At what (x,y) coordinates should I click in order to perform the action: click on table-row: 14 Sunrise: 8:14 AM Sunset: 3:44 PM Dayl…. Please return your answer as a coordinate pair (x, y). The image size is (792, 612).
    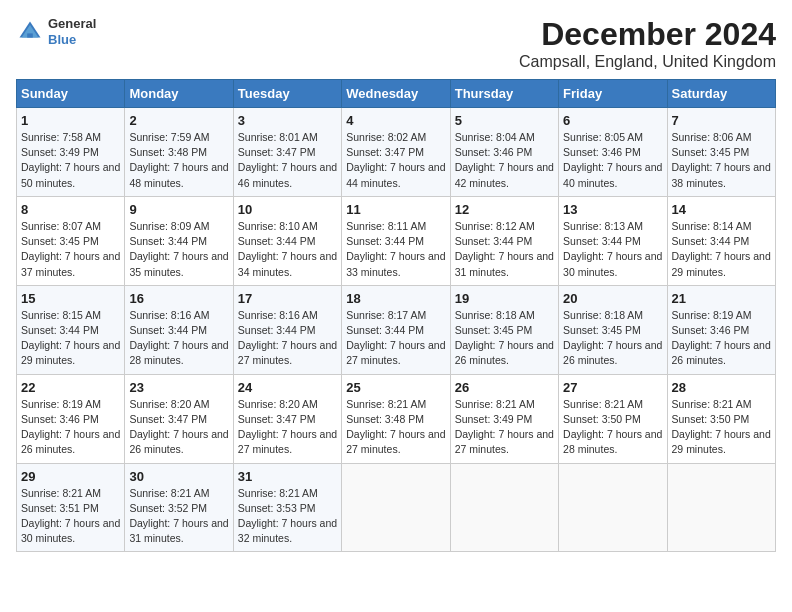
    Looking at the image, I should click on (721, 240).